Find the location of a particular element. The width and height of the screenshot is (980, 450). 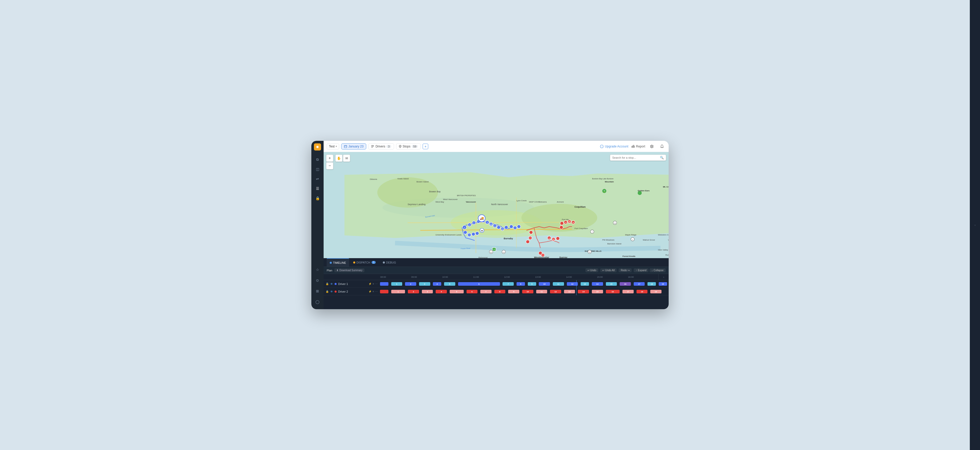

timeline-segment: 12 is located at coordinates (555, 291).